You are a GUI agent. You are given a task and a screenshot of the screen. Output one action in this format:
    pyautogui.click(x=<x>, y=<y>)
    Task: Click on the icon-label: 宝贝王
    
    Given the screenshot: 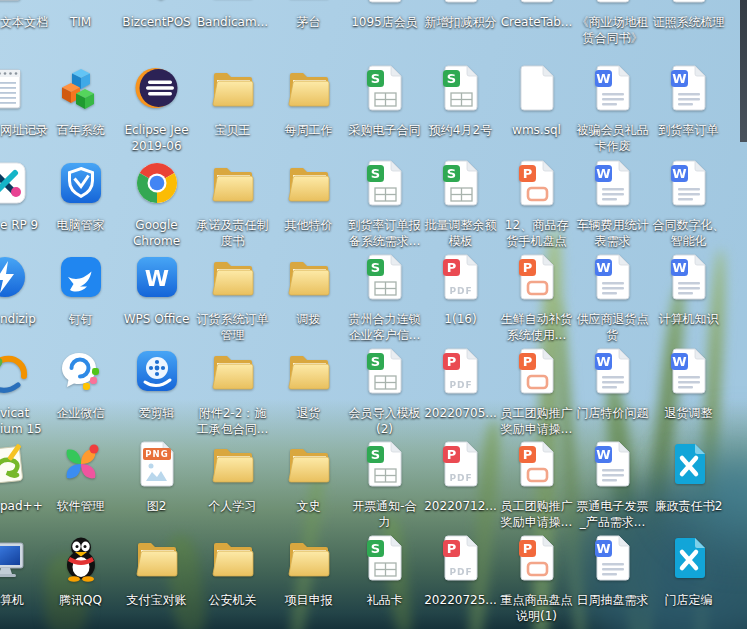 What is the action you would take?
    pyautogui.click(x=232, y=130)
    